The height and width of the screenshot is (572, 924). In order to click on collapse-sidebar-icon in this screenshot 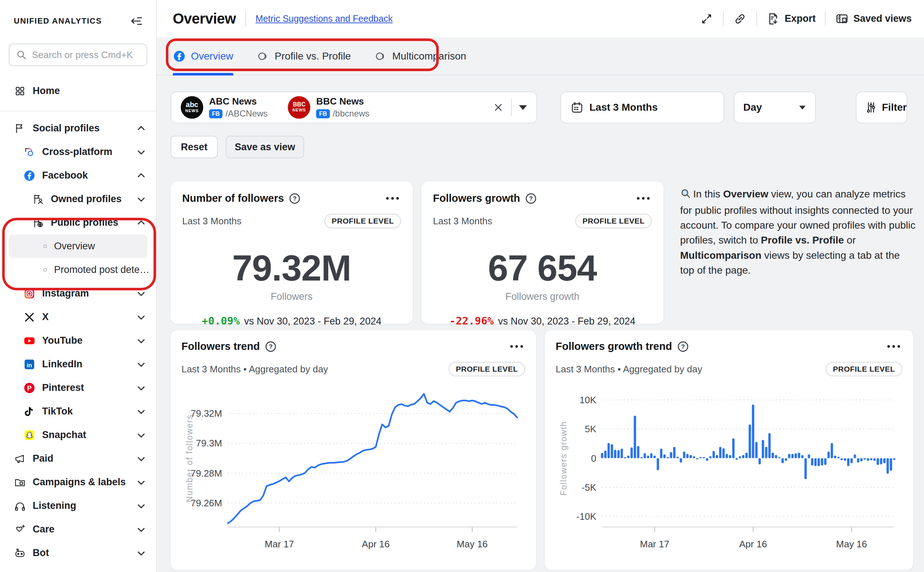, I will do `click(137, 21)`.